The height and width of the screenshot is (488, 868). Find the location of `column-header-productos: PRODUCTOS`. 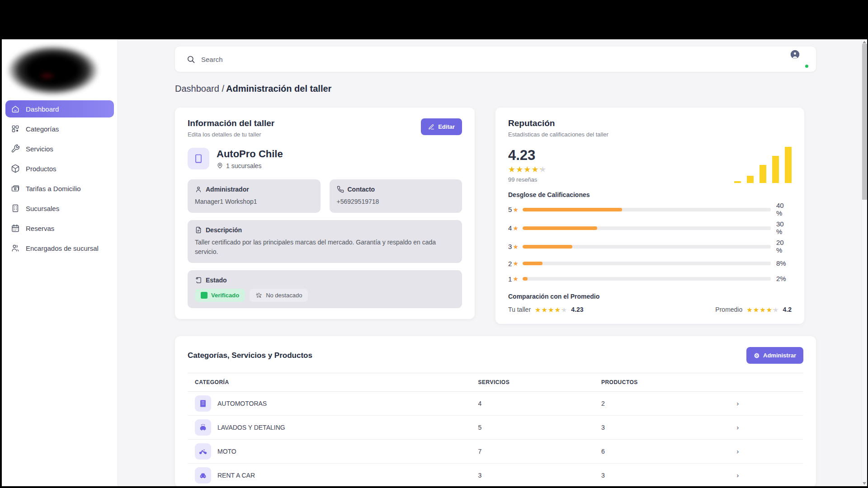

column-header-productos: PRODUCTOS is located at coordinates (662, 382).